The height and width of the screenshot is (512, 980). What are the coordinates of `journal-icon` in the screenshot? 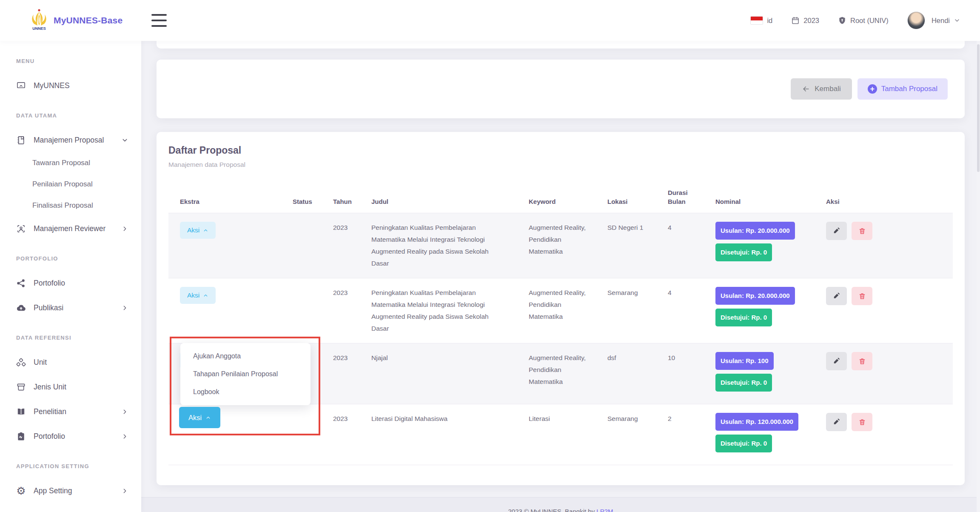 It's located at (21, 140).